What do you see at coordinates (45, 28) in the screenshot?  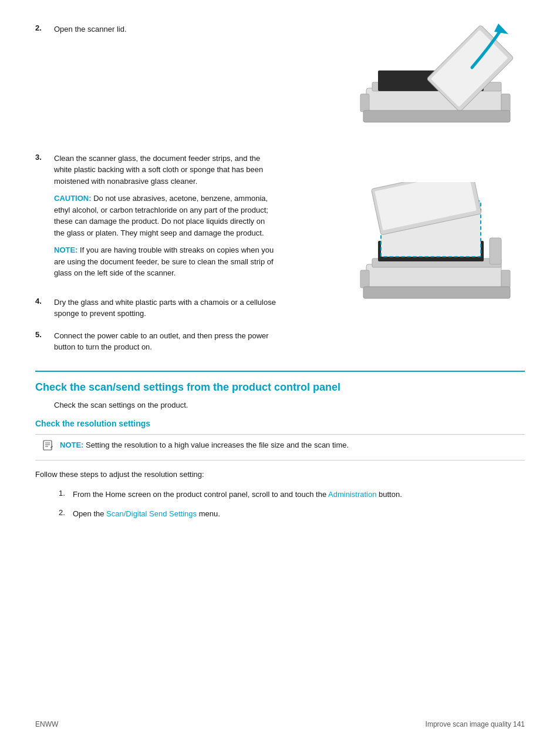 I see `step-2-number: 2.` at bounding box center [45, 28].